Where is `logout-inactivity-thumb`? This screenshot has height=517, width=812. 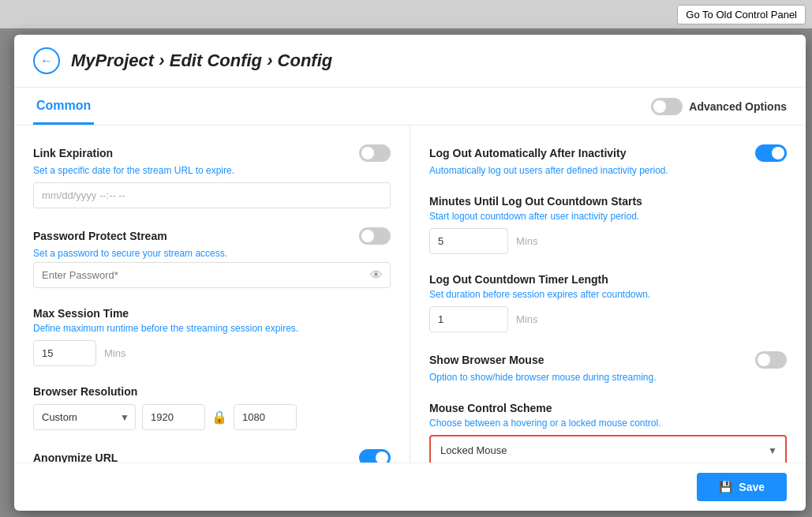 logout-inactivity-thumb is located at coordinates (778, 153).